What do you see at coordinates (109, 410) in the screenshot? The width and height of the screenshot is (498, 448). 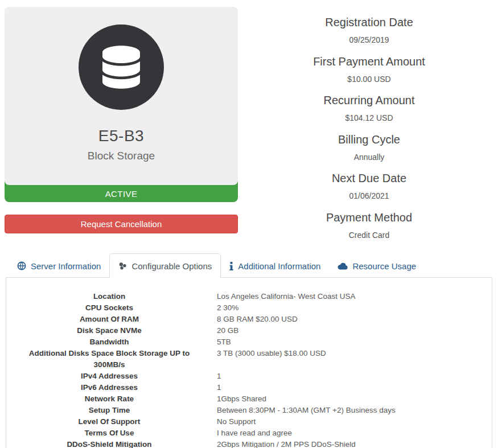 I see `option-name: Setup Time` at bounding box center [109, 410].